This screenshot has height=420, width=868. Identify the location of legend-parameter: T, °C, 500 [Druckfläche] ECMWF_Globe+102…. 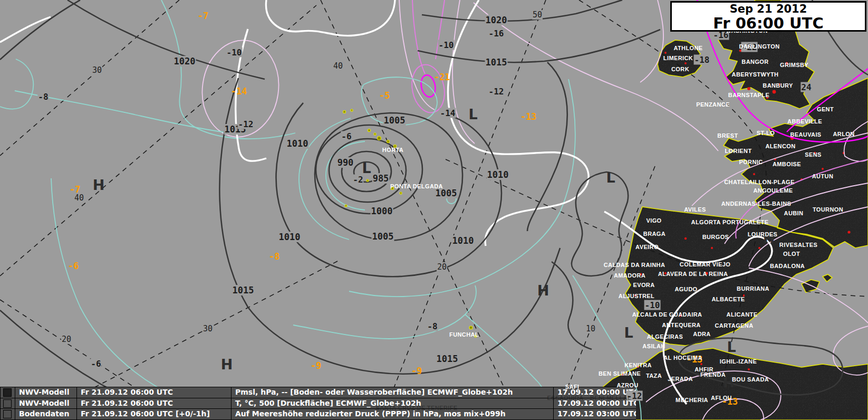
(392, 404).